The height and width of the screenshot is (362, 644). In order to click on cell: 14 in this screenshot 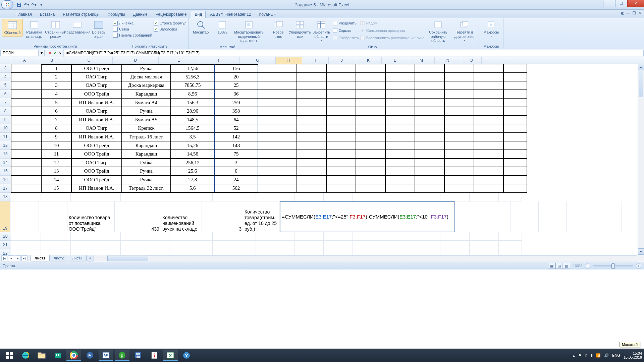, I will do `click(56, 180)`.